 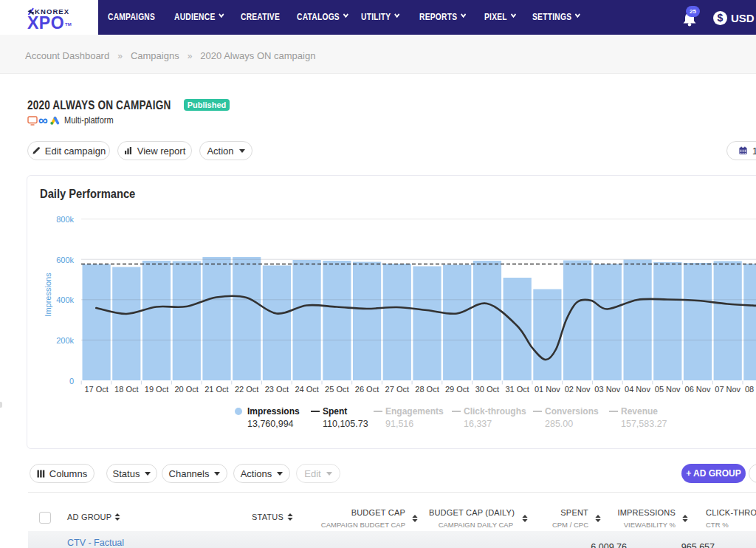 I want to click on svg-text: 19 Oct, so click(x=157, y=389).